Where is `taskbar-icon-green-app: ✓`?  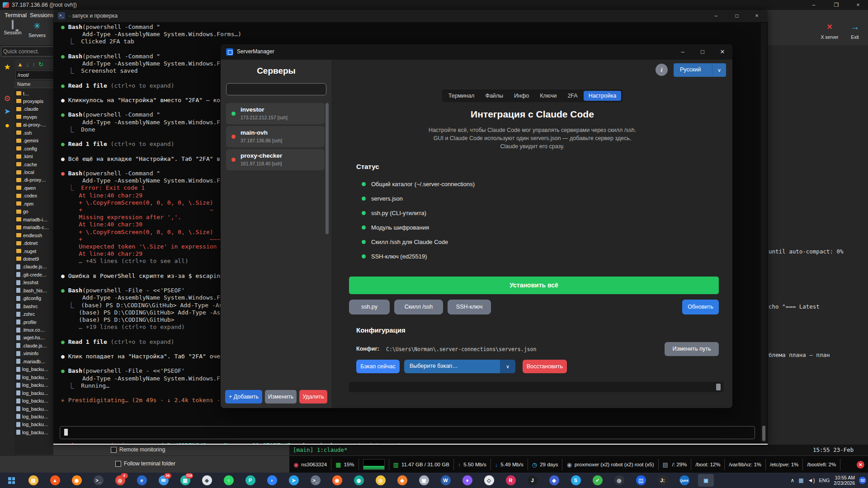 taskbar-icon-green-app: ✓ is located at coordinates (598, 480).